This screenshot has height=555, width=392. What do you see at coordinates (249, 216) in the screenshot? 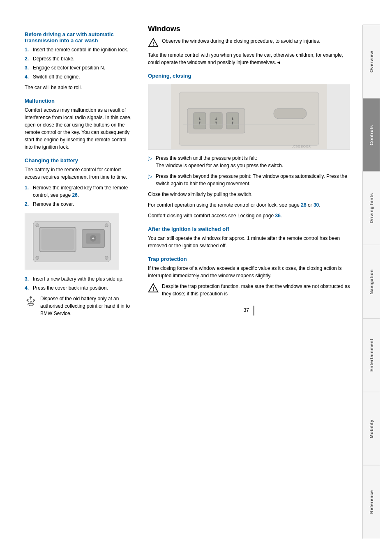
I see `comfort-note2: Comfort closing with comfort access see …` at bounding box center [249, 216].